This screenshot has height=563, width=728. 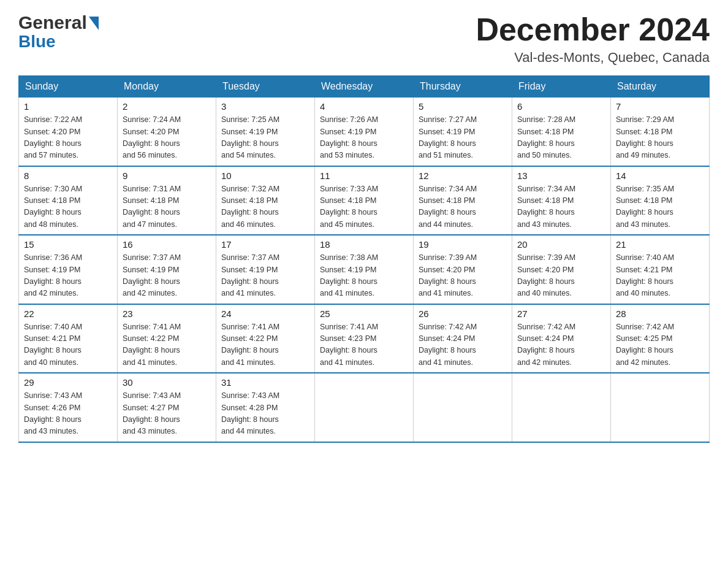 What do you see at coordinates (68, 207) in the screenshot?
I see `day-info: Sunrise: 7:30 AMSunset: 4:18 PMDaylight:…` at bounding box center [68, 207].